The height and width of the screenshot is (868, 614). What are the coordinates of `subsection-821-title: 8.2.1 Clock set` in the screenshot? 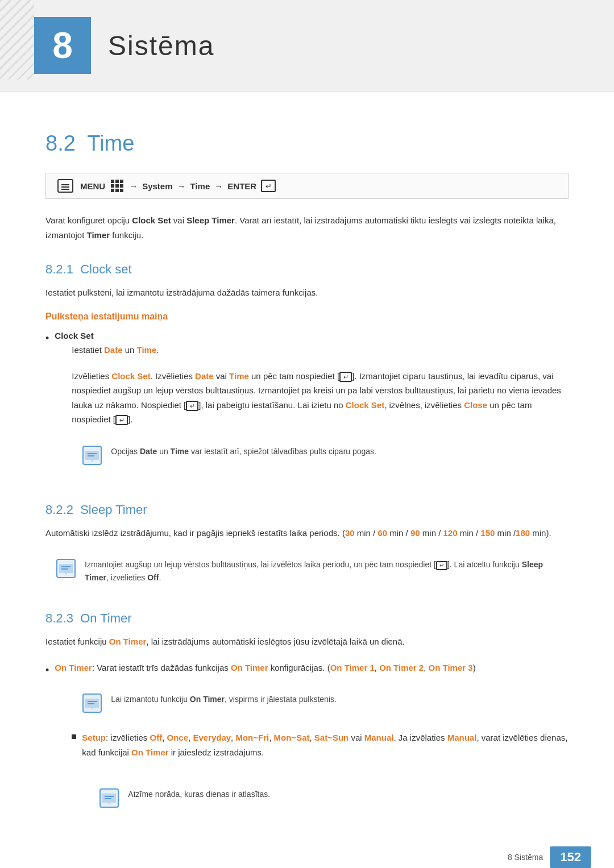 It's located at (307, 269).